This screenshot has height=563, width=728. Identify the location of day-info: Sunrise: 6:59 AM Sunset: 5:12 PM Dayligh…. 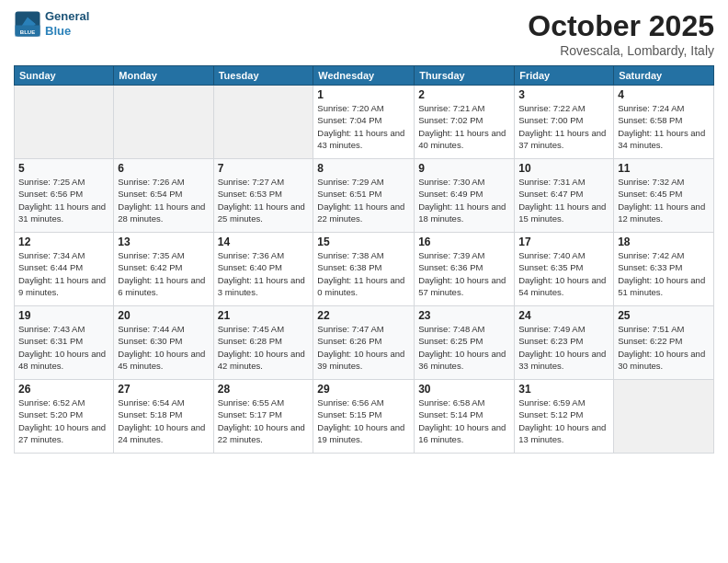
(564, 421).